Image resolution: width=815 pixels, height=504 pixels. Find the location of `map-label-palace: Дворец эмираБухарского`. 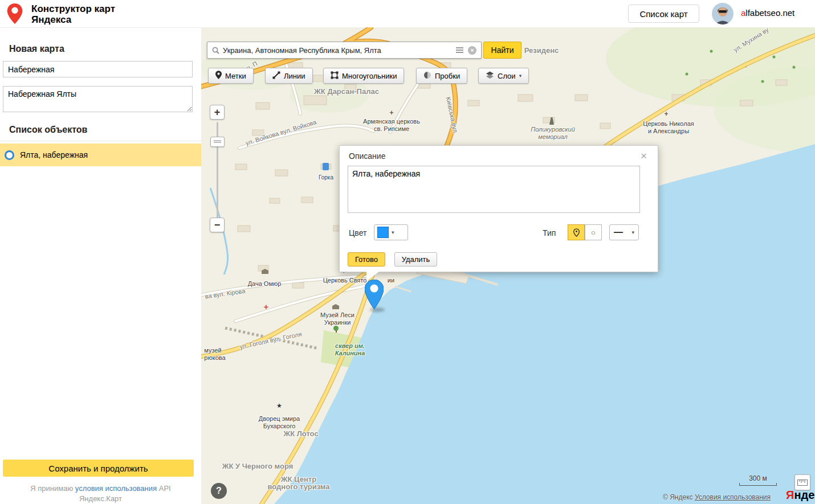

map-label-palace: Дворец эмираБухарского is located at coordinates (279, 423).